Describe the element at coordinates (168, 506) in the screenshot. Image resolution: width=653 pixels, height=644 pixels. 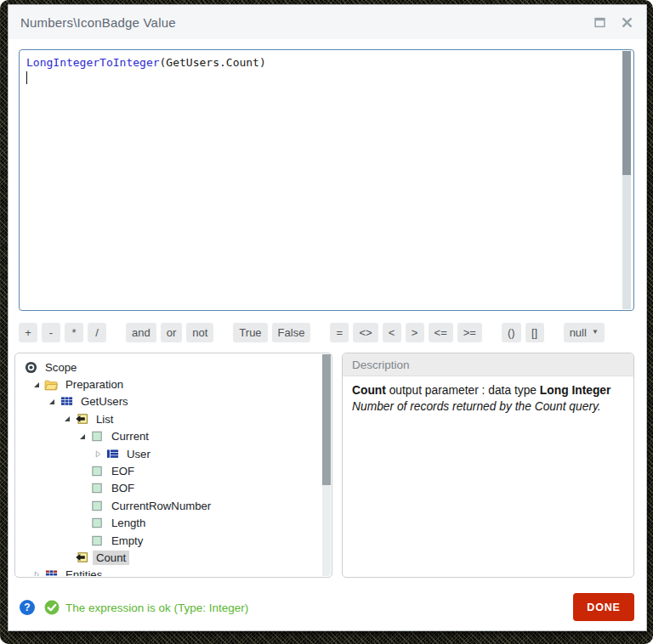
I see `tree-item-currentrownumber: CurrentRowNumber` at that location.